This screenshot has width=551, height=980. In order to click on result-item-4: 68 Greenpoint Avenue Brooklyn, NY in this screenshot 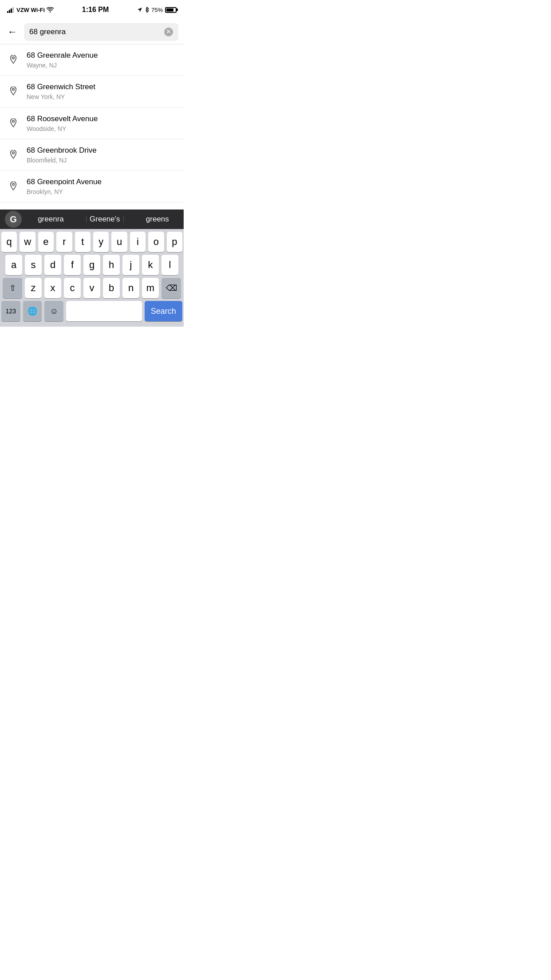, I will do `click(92, 186)`.